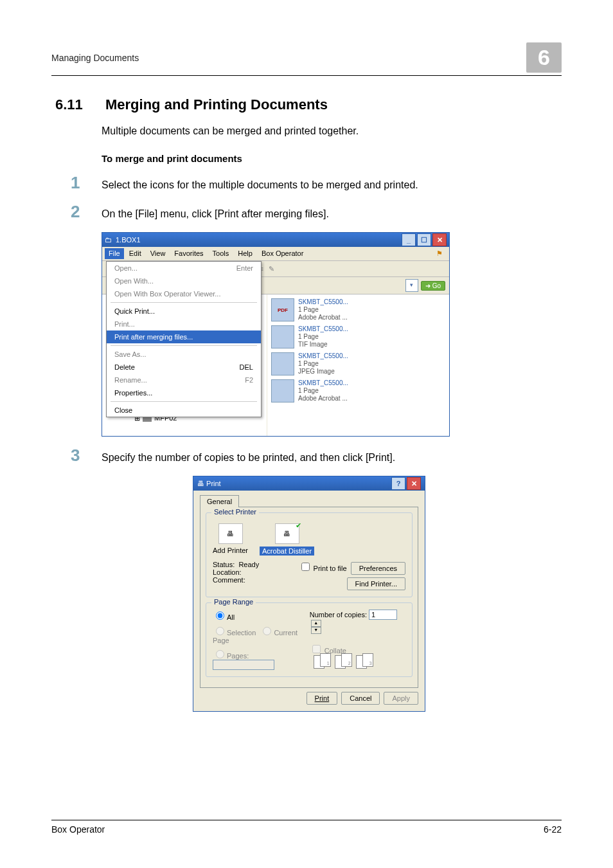  I want to click on intro-text: Multiple documents can be merged and pri…, so click(332, 131).